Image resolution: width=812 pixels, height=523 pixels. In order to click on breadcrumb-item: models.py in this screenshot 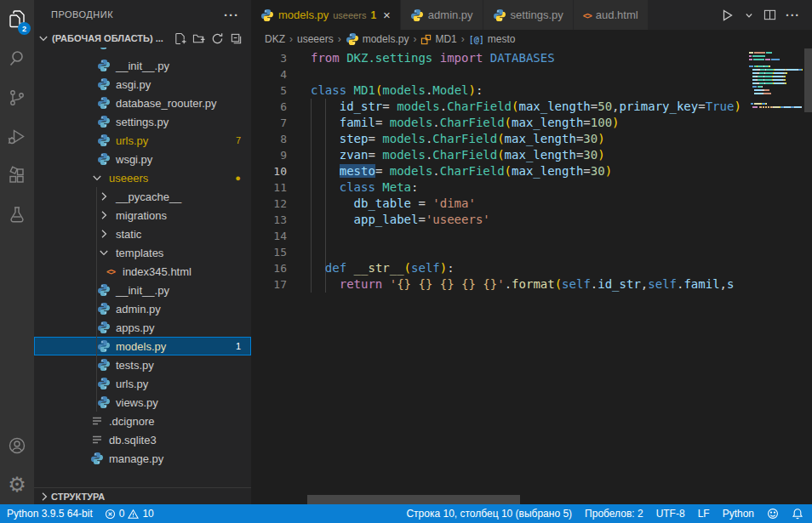, I will do `click(378, 39)`.